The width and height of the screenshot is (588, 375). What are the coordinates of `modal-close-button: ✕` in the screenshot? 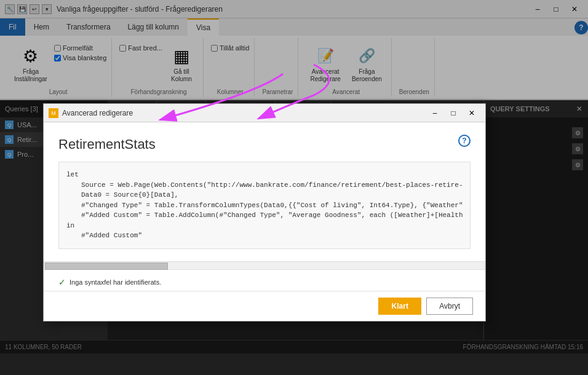 It's located at (472, 113).